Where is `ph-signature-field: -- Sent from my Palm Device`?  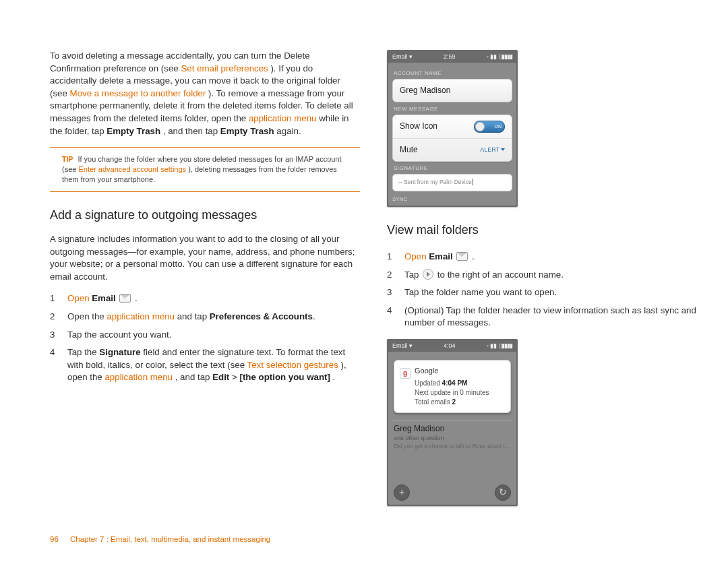
ph-signature-field: -- Sent from my Palm Device is located at coordinates (452, 183).